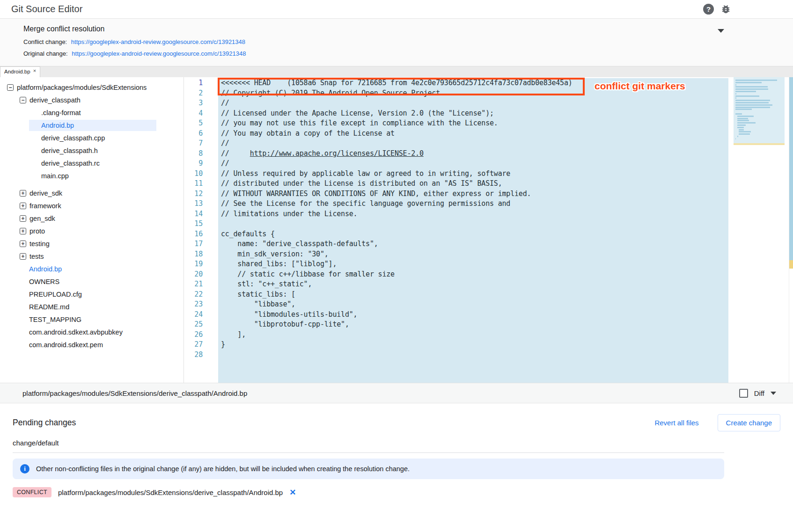  Describe the element at coordinates (676, 423) in the screenshot. I see `revert-all-files-button: Revert all files` at that location.